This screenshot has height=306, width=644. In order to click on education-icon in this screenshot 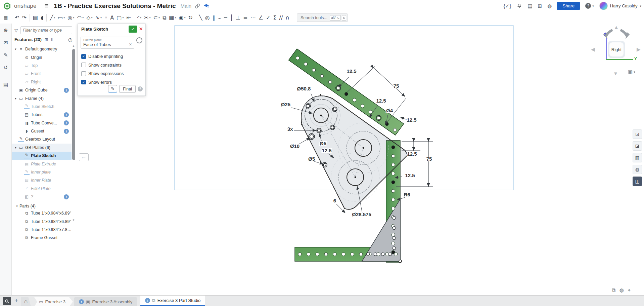, I will do `click(206, 6)`.